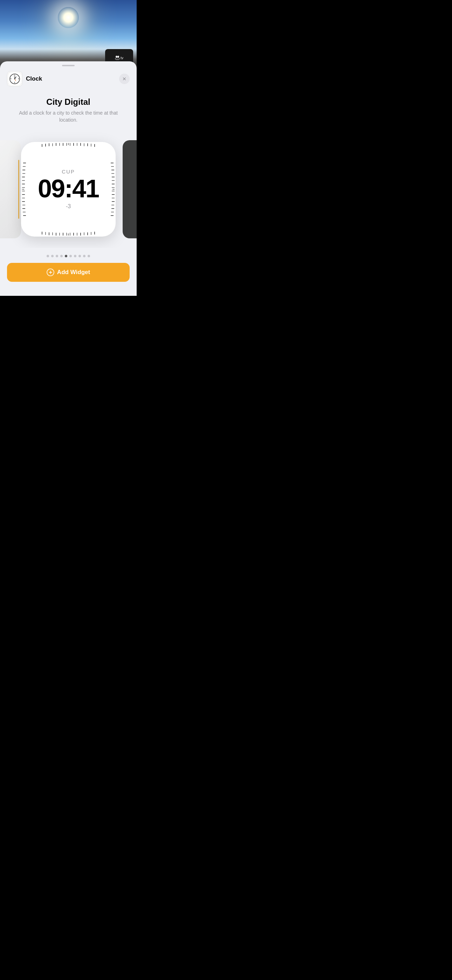 The height and width of the screenshot is (980, 452). What do you see at coordinates (11, 189) in the screenshot?
I see `carousel-card-left` at bounding box center [11, 189].